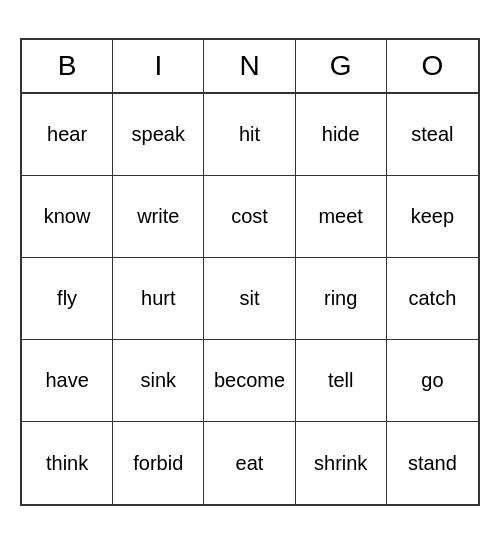  I want to click on bingo-cell-r2-c1: hurt, so click(158, 299).